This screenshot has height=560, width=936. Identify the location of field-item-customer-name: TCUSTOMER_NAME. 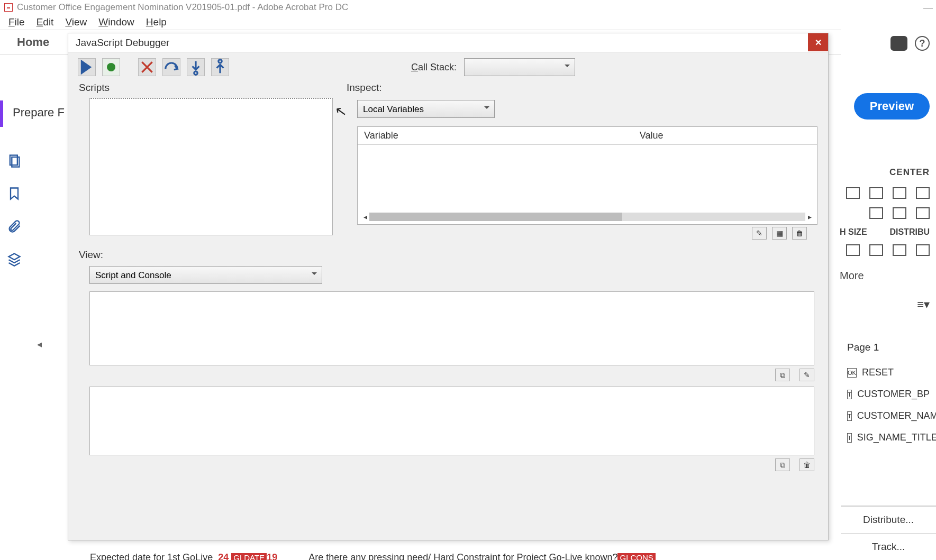
(888, 416).